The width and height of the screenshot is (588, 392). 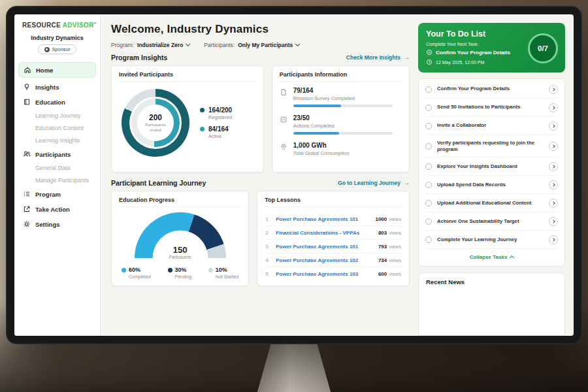 What do you see at coordinates (57, 154) in the screenshot?
I see `sidebar-item-participants: Participants` at bounding box center [57, 154].